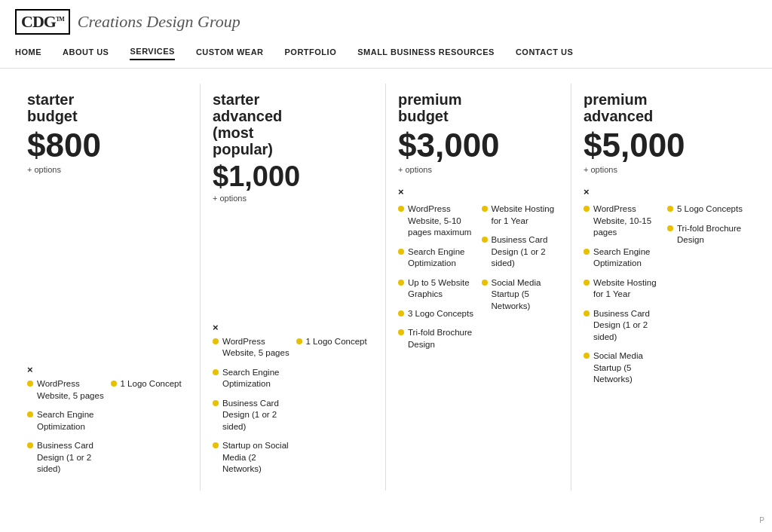  What do you see at coordinates (623, 298) in the screenshot?
I see `feature-col-left-premium-adv: WordPress Website, 10-15 pages Search En…` at bounding box center [623, 298].